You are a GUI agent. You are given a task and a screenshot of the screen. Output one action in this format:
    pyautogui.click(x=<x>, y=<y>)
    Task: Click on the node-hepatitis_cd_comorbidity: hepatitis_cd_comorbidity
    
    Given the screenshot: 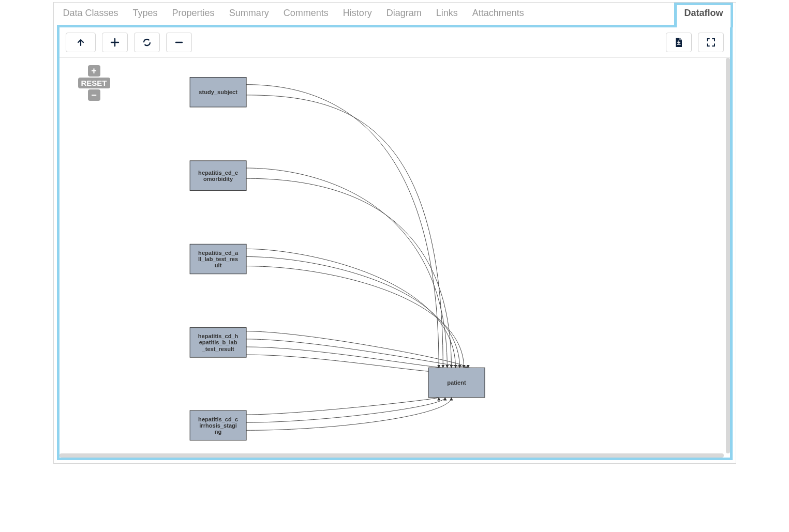 What is the action you would take?
    pyautogui.click(x=218, y=176)
    